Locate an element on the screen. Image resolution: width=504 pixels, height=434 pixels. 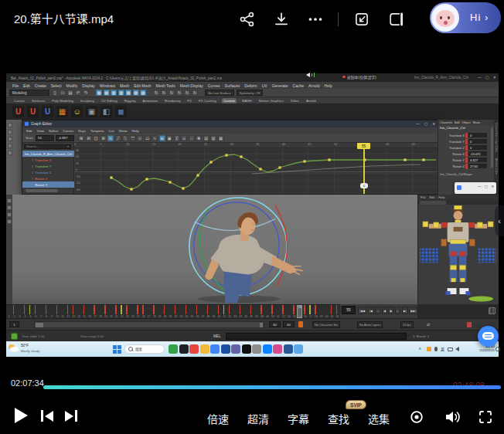
record-ring-icon is located at coordinates (417, 417).